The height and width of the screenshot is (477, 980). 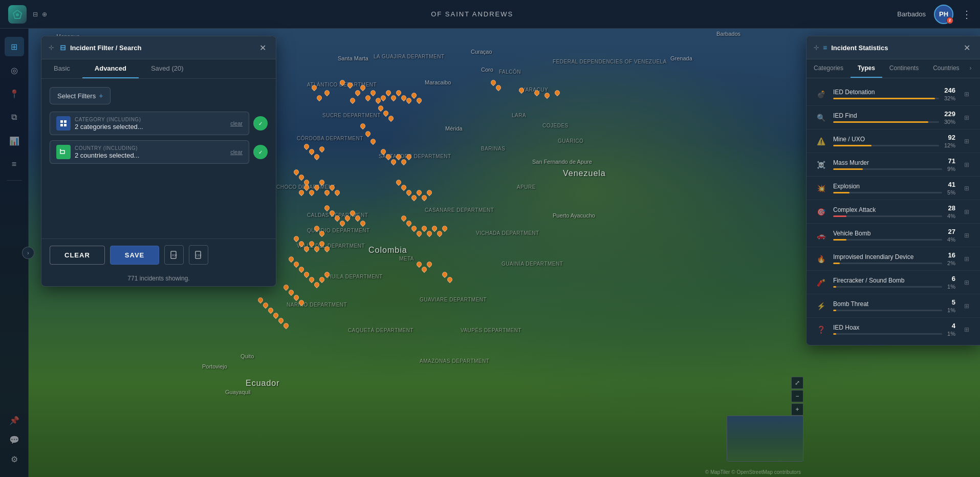 I want to click on stat-row: 🔍 IED Find 229 30% ⊞, so click(x=894, y=118).